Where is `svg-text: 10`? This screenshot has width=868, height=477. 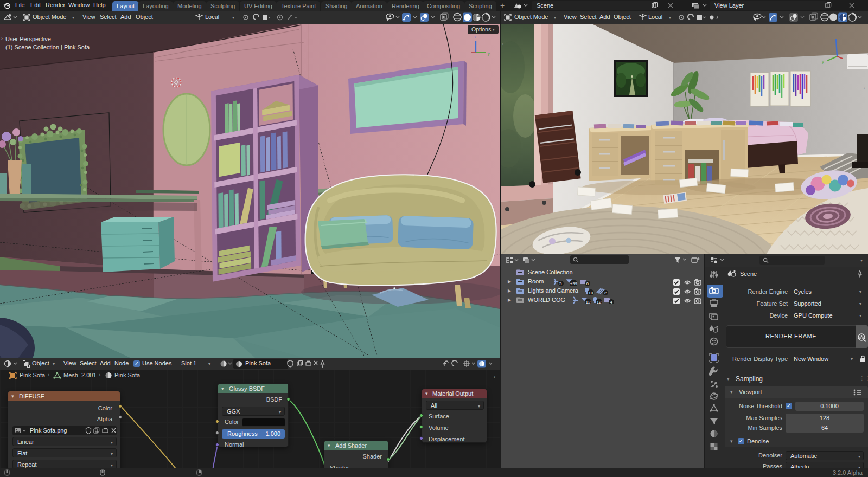 svg-text: 10 is located at coordinates (591, 293).